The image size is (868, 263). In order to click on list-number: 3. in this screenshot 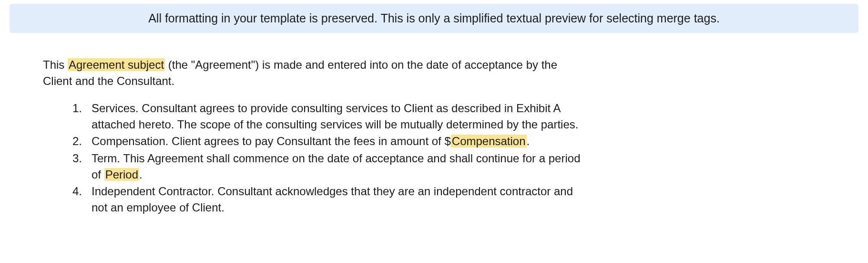, I will do `click(77, 158)`.